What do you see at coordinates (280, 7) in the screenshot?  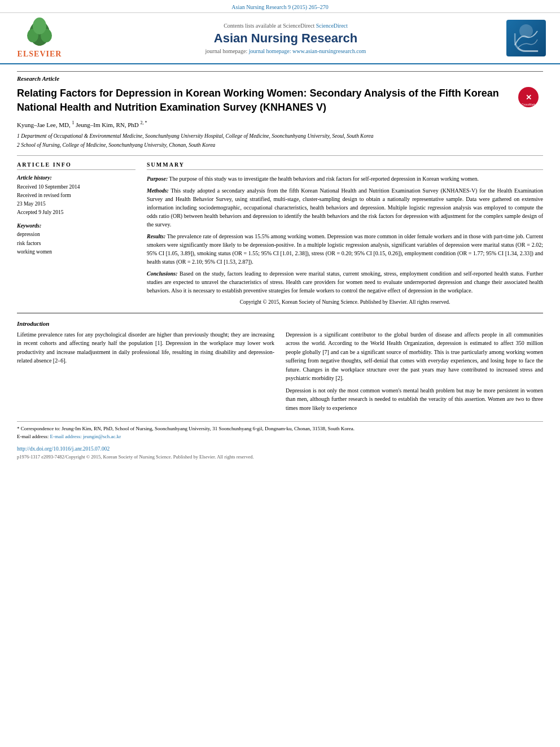 I see `journal-citation: Asian Nursing Research 9 (2015) 265–270` at bounding box center [280, 7].